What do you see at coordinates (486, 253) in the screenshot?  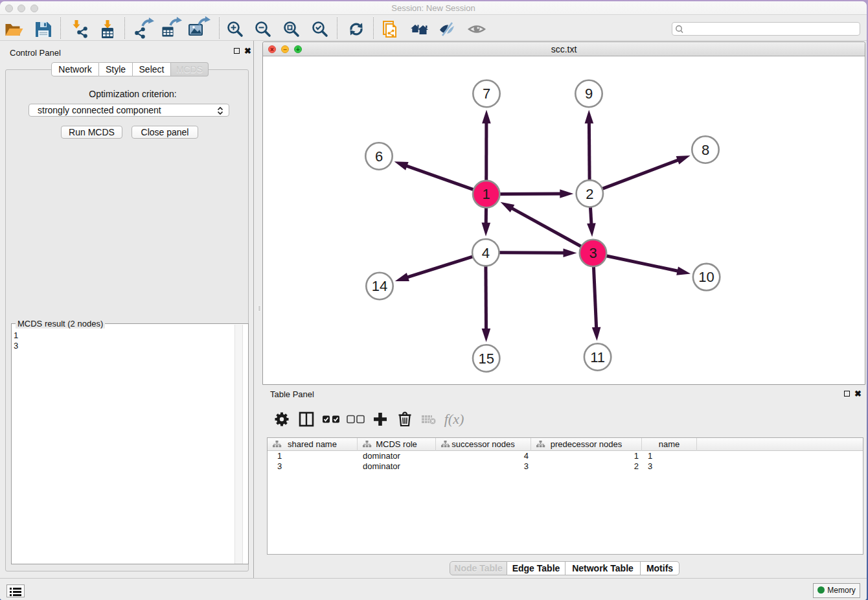 I see `svg-text: 4` at bounding box center [486, 253].